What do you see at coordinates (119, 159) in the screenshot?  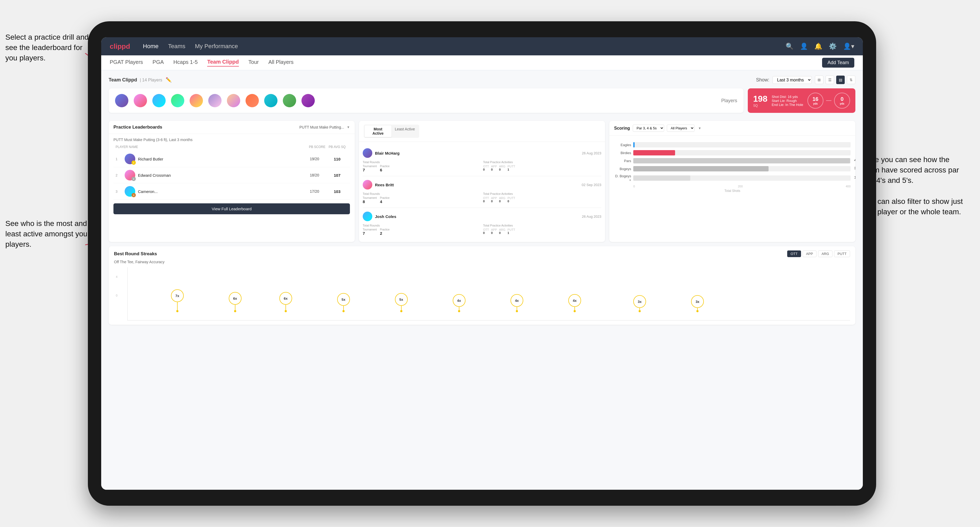 I see `lb-rank-1: 1` at bounding box center [119, 159].